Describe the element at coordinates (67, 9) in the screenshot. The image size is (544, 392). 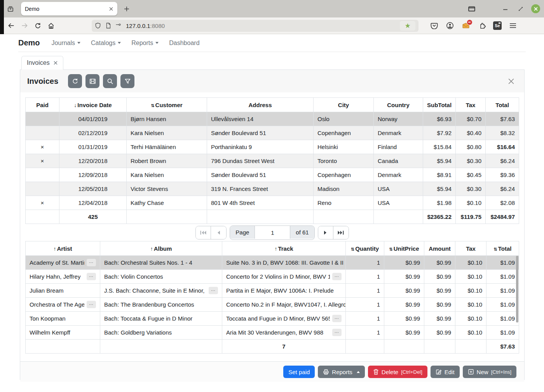
I see `browser-tab-title: Demo` at that location.